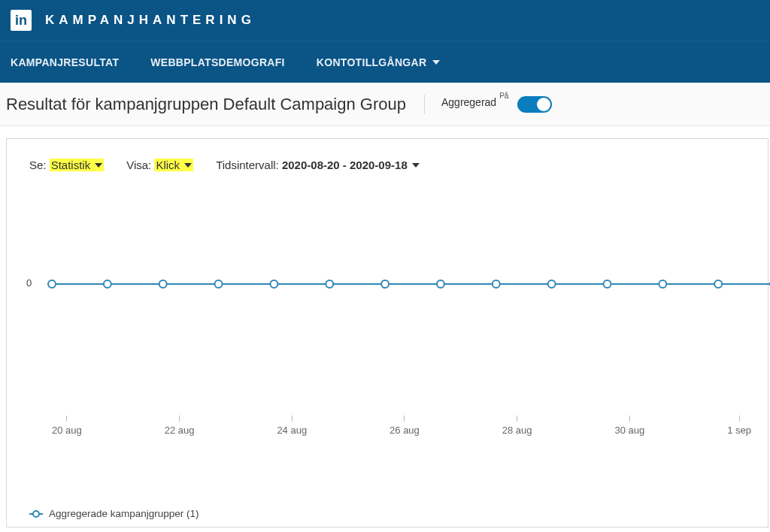 This screenshot has height=532, width=770. What do you see at coordinates (114, 514) in the screenshot?
I see `legend: Aggregerade kampanjgrupper (1)` at bounding box center [114, 514].